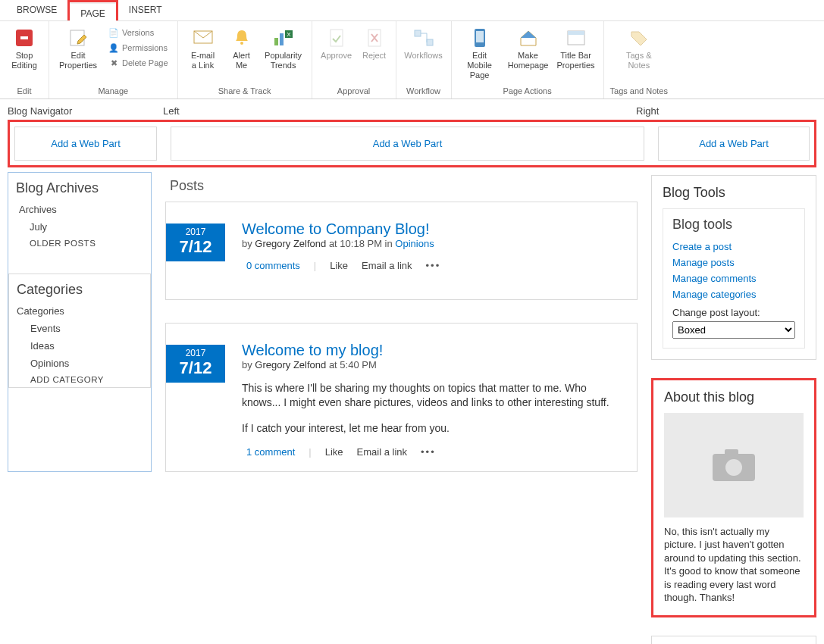 This screenshot has height=644, width=824. Describe the element at coordinates (146, 11) in the screenshot. I see `tab-insert: INSERT` at that location.